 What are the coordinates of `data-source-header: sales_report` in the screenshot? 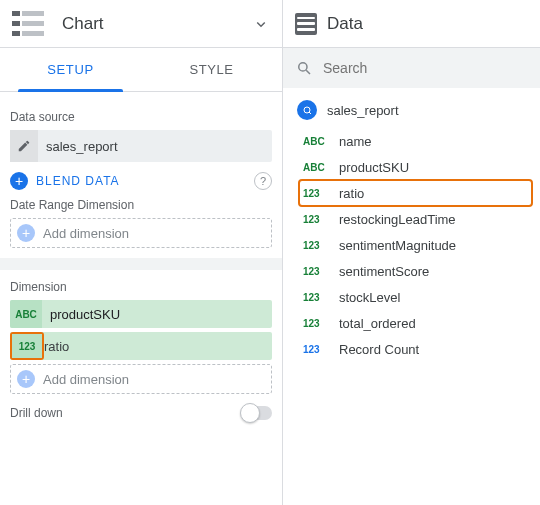 It's located at (412, 107).